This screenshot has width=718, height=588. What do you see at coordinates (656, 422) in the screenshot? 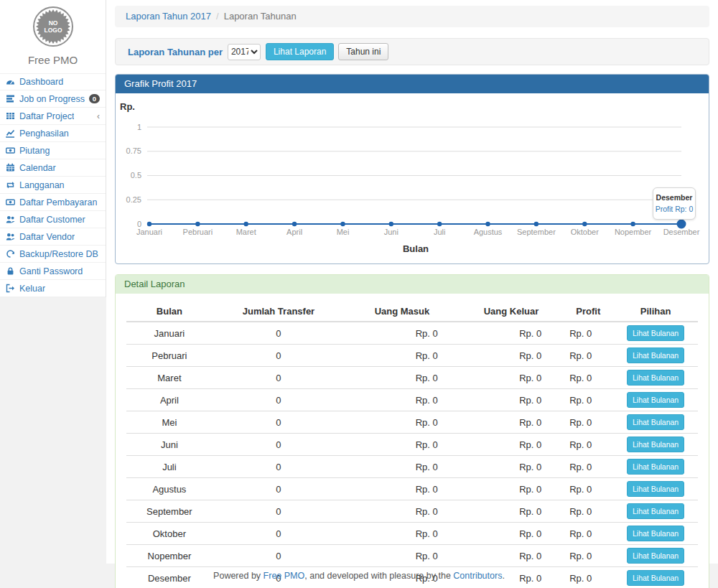
I see `lihat-bulanan-button-mei: Lihat Bulanan` at bounding box center [656, 422].